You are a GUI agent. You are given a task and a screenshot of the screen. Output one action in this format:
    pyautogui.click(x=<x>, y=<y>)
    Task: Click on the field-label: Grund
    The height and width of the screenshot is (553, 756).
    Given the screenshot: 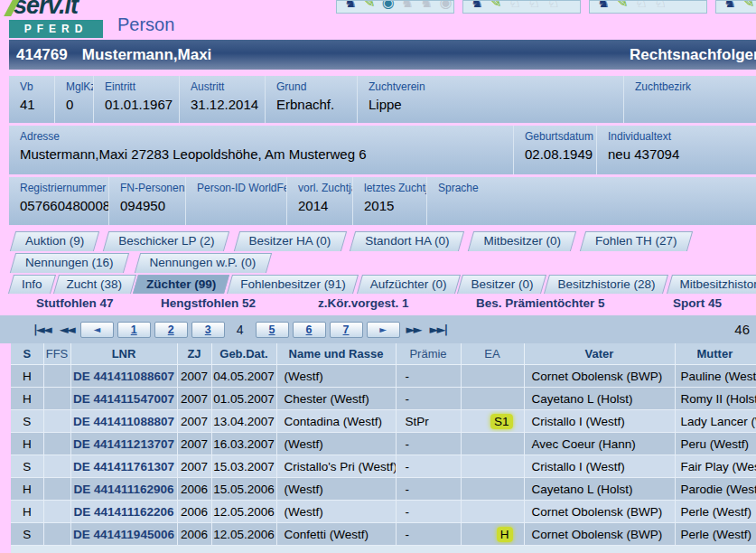 What is the action you would take?
    pyautogui.click(x=316, y=87)
    